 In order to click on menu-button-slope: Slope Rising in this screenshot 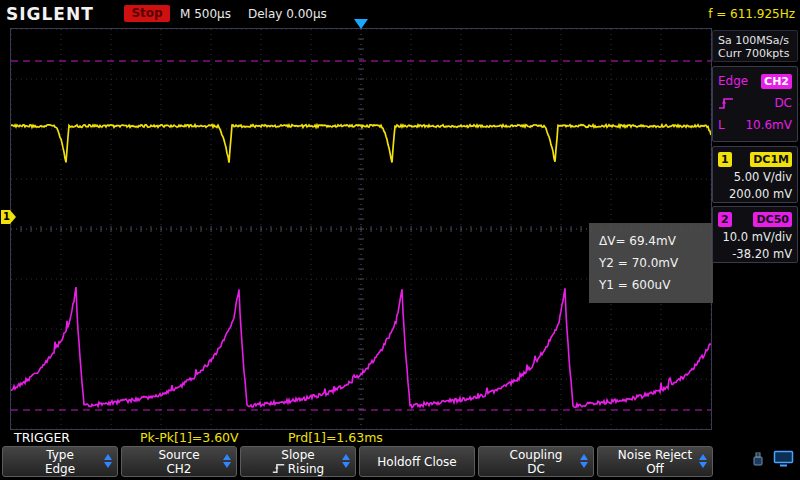, I will do `click(298, 462)`.